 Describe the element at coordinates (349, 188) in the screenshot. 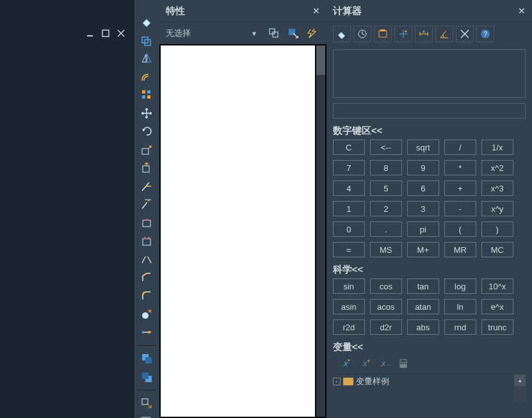

I see `calc-key: 4` at that location.